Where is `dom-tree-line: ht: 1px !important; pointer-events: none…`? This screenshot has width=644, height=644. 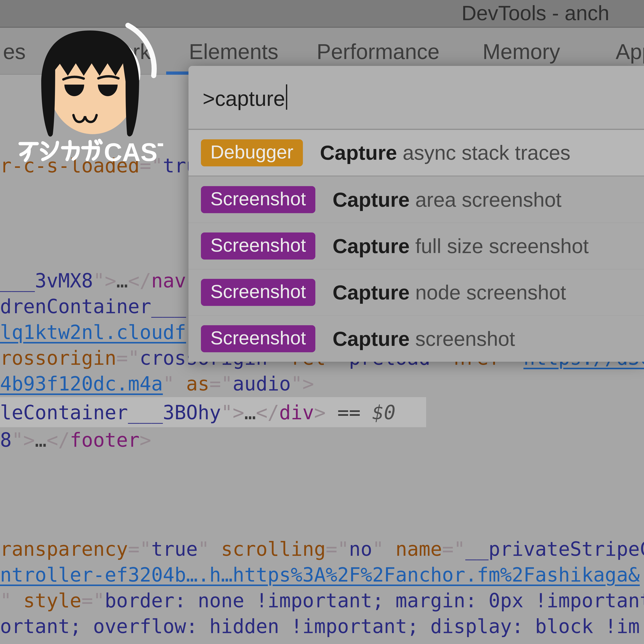 dom-tree-line: ht: 1px !important; pointer-events: none… is located at coordinates (322, 642).